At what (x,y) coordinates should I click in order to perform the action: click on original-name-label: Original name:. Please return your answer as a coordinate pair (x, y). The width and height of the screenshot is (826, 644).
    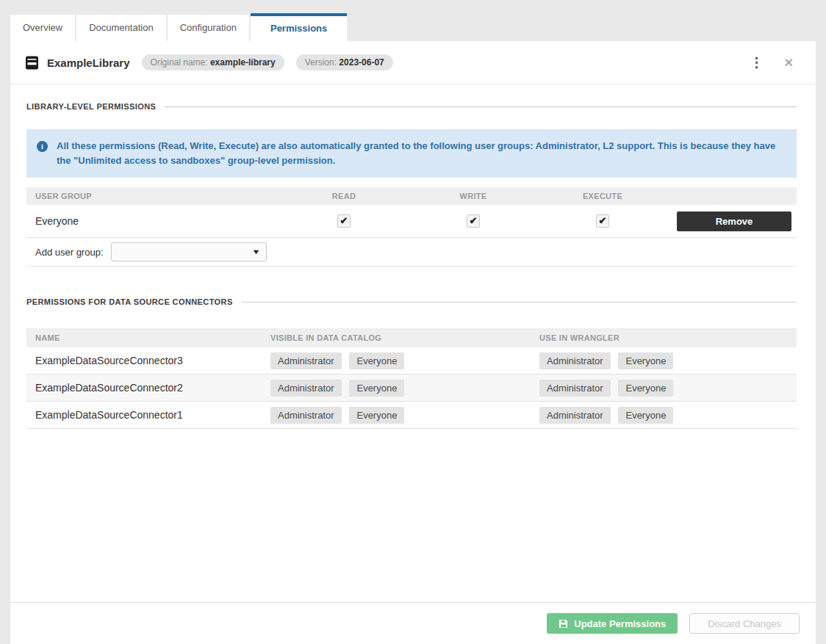
    Looking at the image, I should click on (181, 62).